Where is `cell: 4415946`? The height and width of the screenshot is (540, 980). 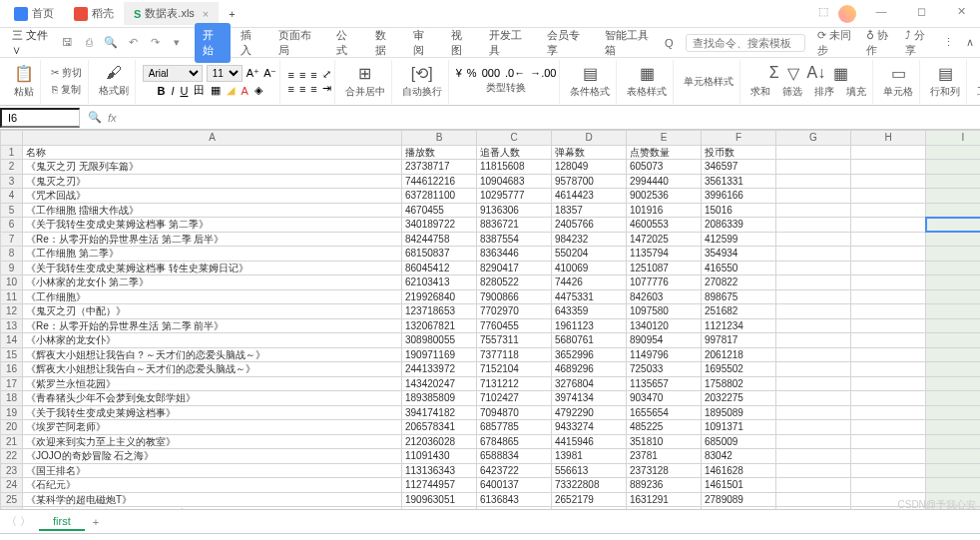
cell: 4415946 is located at coordinates (589, 441).